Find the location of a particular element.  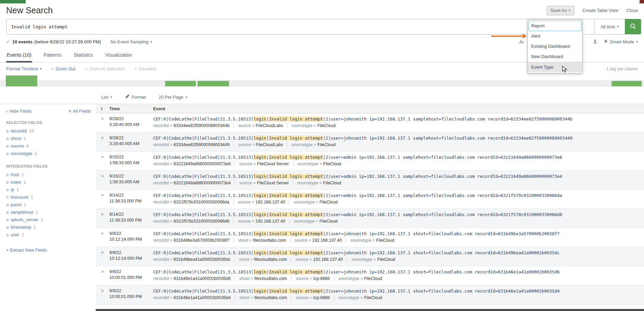

per-page-dropdown: 20 Per Page ▾ is located at coordinates (173, 97).